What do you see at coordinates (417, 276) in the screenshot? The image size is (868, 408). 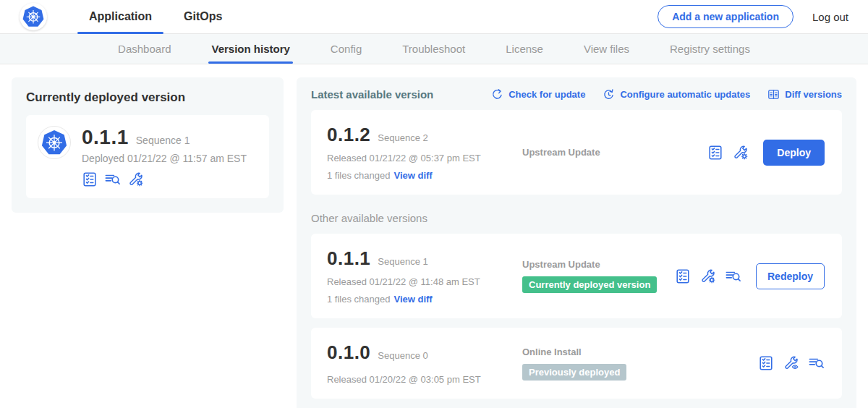 I see `version-info: 0.1.1 Sequence 1 Released 01/21/22 @ 11:…` at bounding box center [417, 276].